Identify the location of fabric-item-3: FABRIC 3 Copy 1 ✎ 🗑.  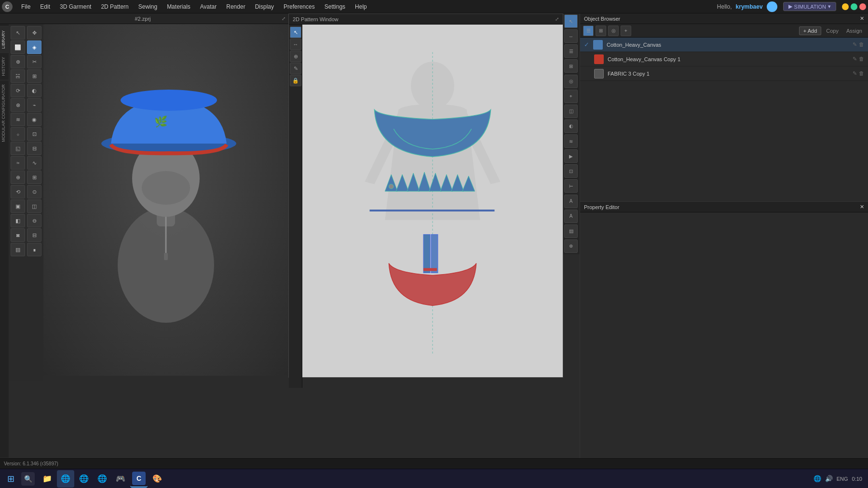
(724, 74).